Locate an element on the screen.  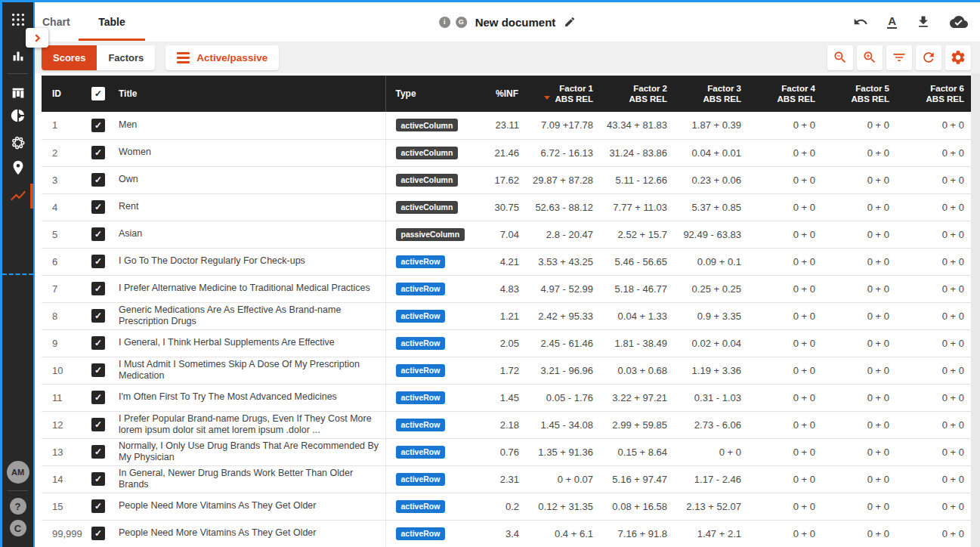
table-header-row: ID ✓ Title Type %INF Factor 1ABS RELFact… is located at coordinates (506, 94).